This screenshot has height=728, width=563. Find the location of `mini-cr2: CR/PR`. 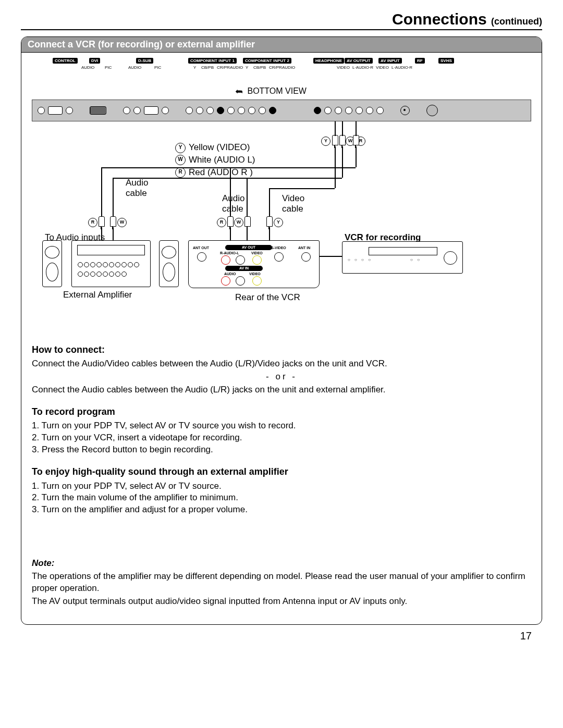

mini-cr2: CR/PR is located at coordinates (275, 68).